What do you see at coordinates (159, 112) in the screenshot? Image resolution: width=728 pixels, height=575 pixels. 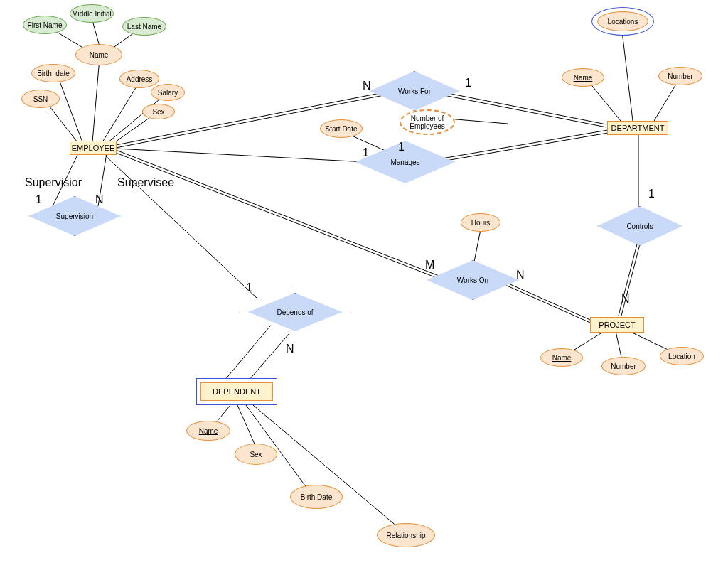 I see `attr-sex: Sex` at bounding box center [159, 112].